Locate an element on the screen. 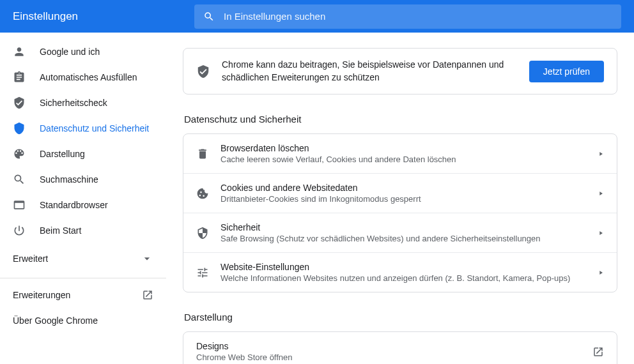 Image resolution: width=634 pixels, height=364 pixels. safety-banner: Chrome kann dazu beitragen, Sie beispiel… is located at coordinates (400, 72).